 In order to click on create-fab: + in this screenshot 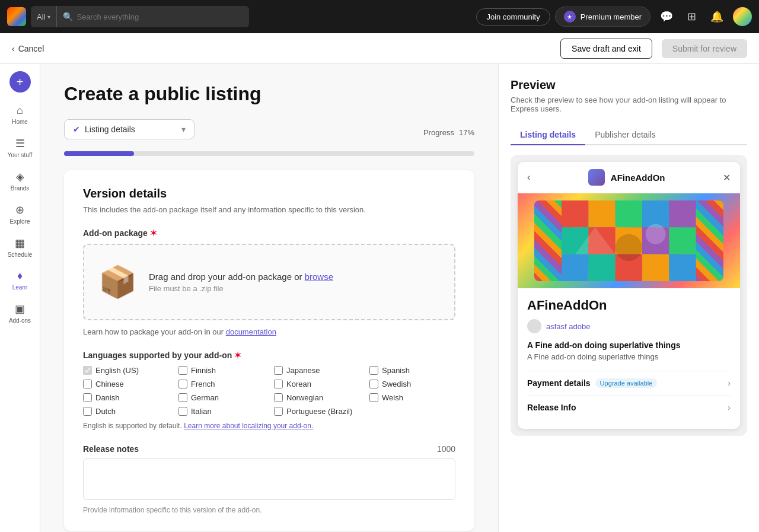, I will do `click(20, 82)`.